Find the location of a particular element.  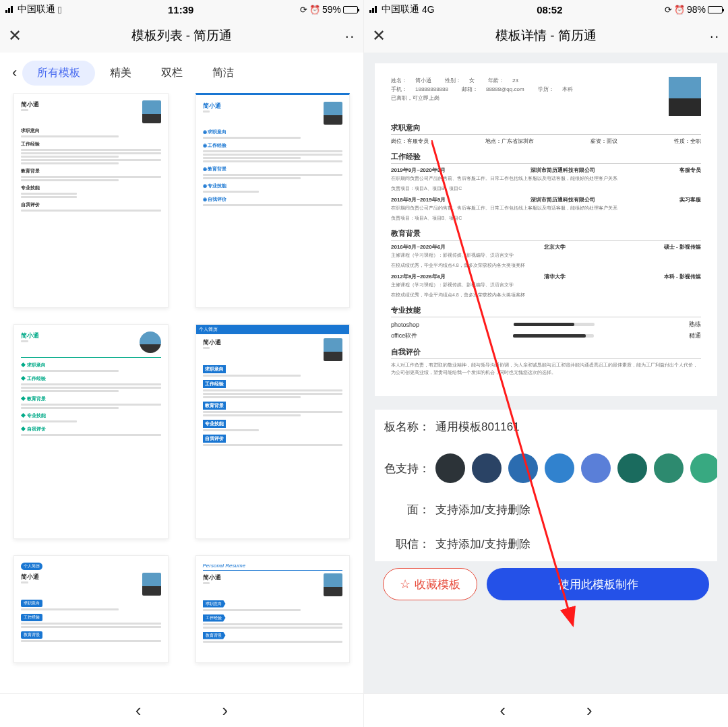

bottom-nav-right: ‹ › is located at coordinates (546, 710).